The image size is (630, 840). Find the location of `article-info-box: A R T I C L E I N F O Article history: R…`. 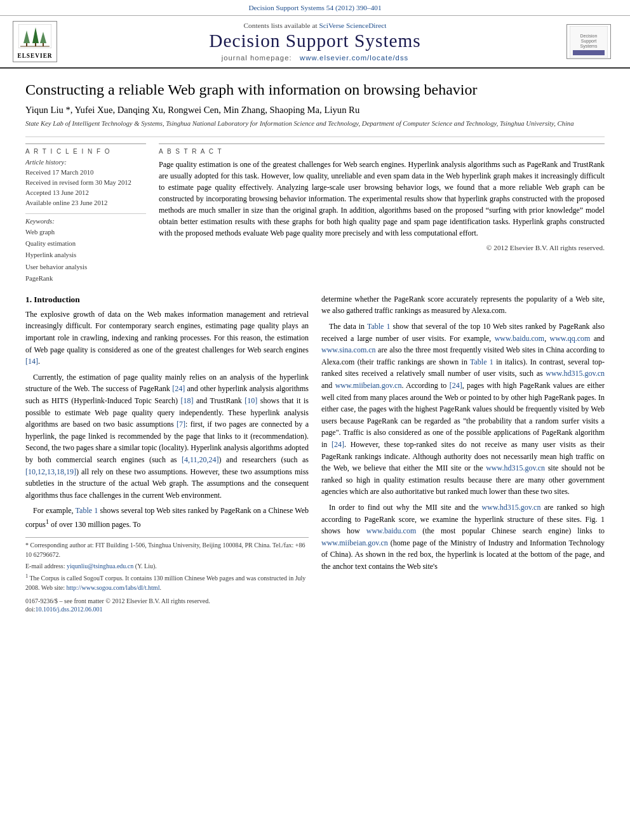

article-info-box: A R T I C L E I N F O Article history: R… is located at coordinates (86, 214).